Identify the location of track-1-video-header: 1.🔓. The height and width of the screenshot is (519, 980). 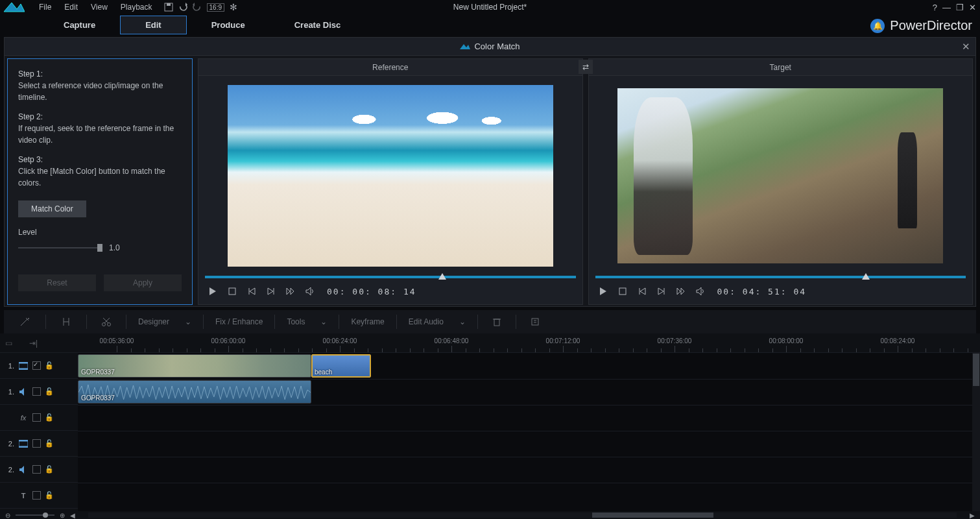
(39, 366).